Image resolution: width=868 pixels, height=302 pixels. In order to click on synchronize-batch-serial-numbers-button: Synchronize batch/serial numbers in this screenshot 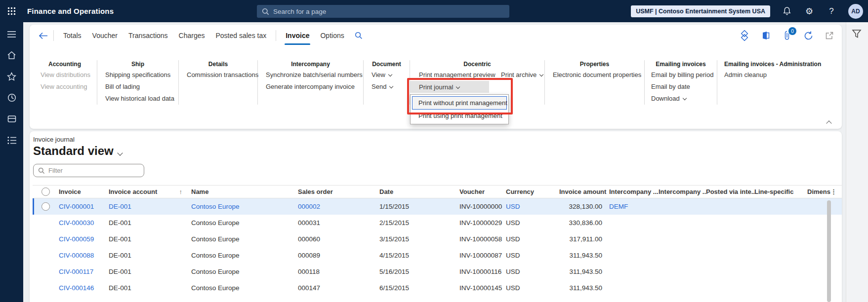, I will do `click(310, 75)`.